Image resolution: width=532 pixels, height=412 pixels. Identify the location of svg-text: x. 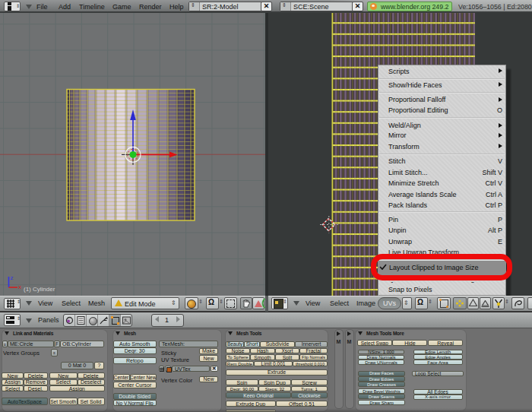
(20, 287).